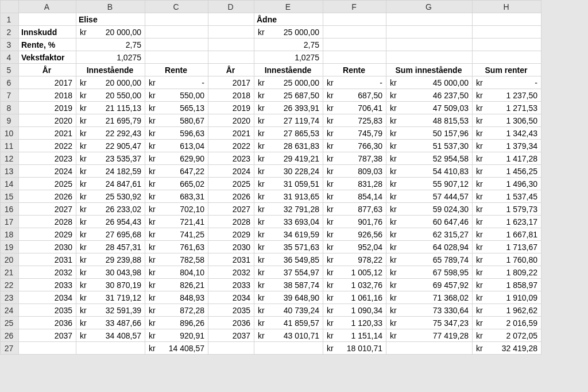  What do you see at coordinates (231, 298) in the screenshot?
I see `year-adne: 2034` at bounding box center [231, 298].